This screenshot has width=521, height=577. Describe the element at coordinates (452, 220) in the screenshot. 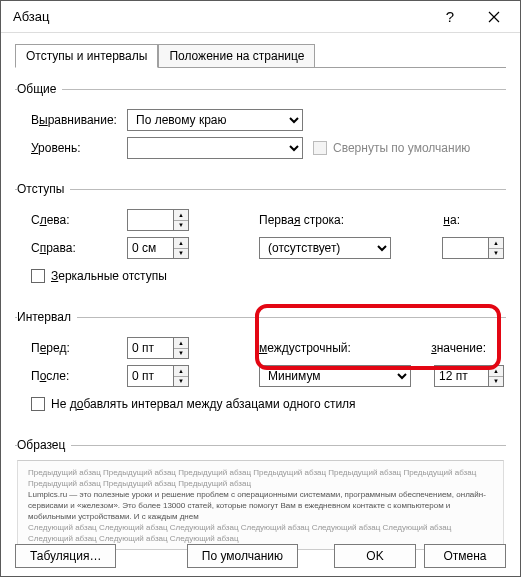

I see `indent-by-label: на:` at that location.